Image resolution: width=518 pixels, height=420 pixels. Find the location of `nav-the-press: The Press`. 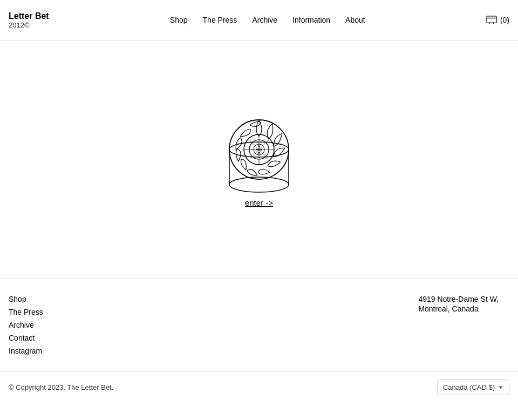

nav-the-press: The Press is located at coordinates (220, 20).